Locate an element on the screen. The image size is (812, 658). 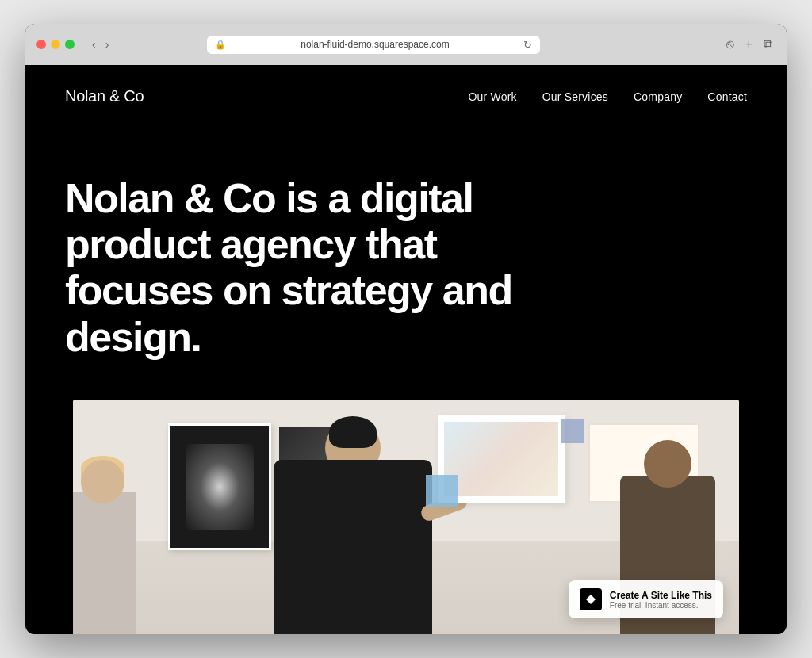
squarespace-logo-icon is located at coordinates (591, 599).